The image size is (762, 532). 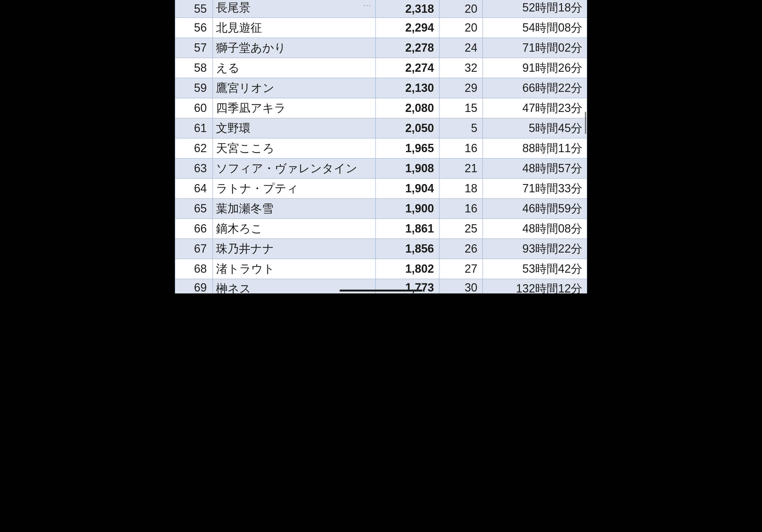 I want to click on duration-cell: 48時間57分, so click(x=535, y=168).